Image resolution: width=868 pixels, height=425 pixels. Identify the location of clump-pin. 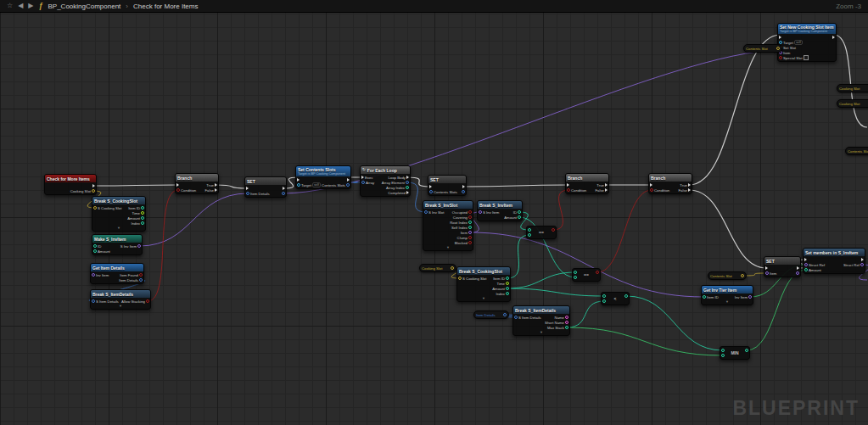
(470, 238).